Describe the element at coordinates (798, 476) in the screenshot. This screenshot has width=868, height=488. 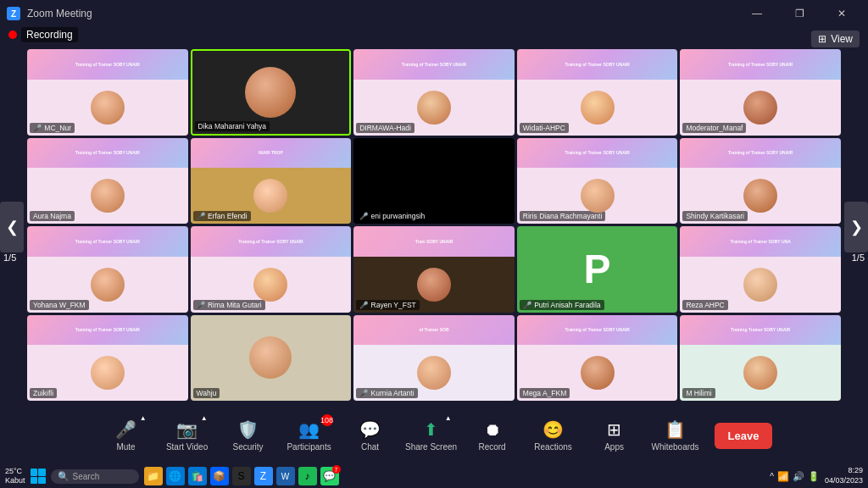
I see `volume-icon: 🔊` at that location.